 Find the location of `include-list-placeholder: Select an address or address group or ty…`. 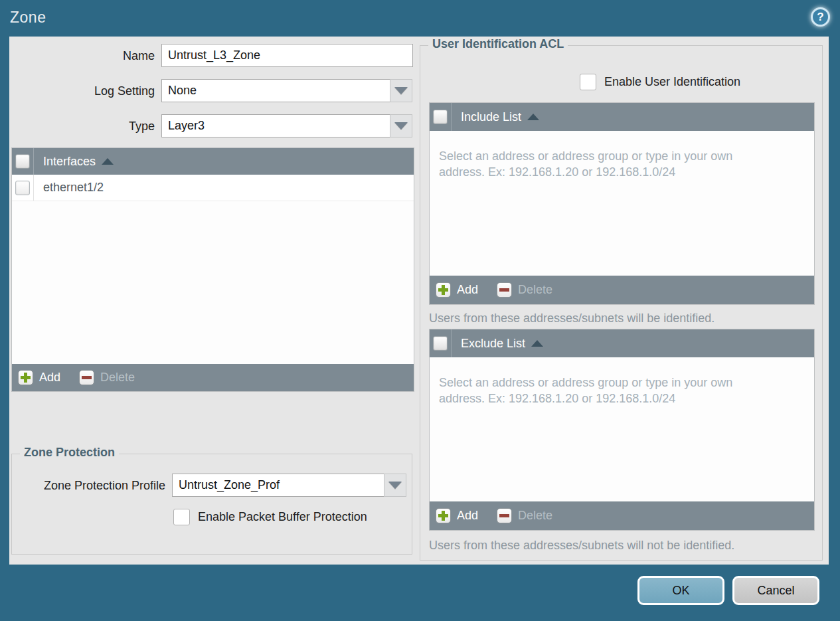

include-list-placeholder: Select an address or address group or ty… is located at coordinates (602, 155).